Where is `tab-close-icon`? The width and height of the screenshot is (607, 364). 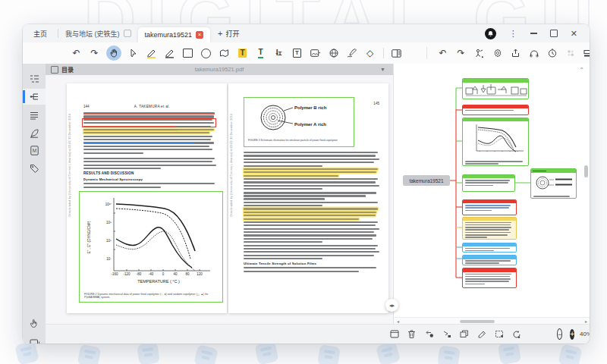 tab-close-icon is located at coordinates (127, 33).